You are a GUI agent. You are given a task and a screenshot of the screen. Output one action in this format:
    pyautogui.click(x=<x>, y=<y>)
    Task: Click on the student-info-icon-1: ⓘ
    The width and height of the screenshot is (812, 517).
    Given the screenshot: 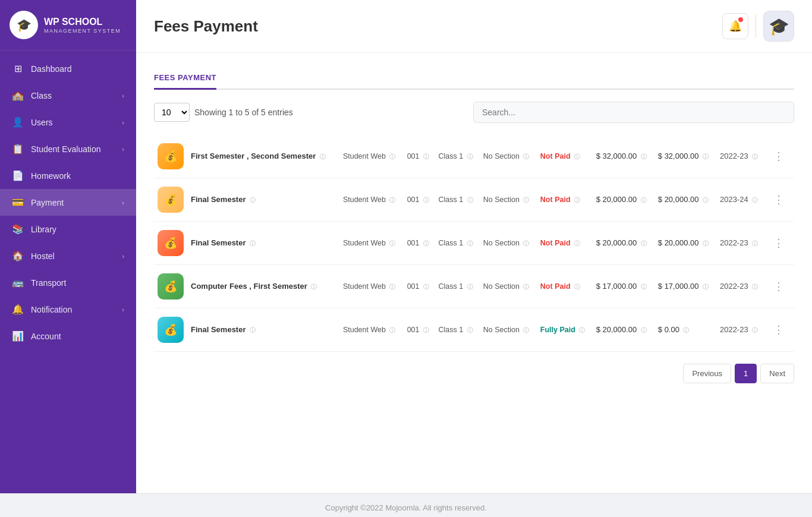 What is the action you would take?
    pyautogui.click(x=392, y=200)
    